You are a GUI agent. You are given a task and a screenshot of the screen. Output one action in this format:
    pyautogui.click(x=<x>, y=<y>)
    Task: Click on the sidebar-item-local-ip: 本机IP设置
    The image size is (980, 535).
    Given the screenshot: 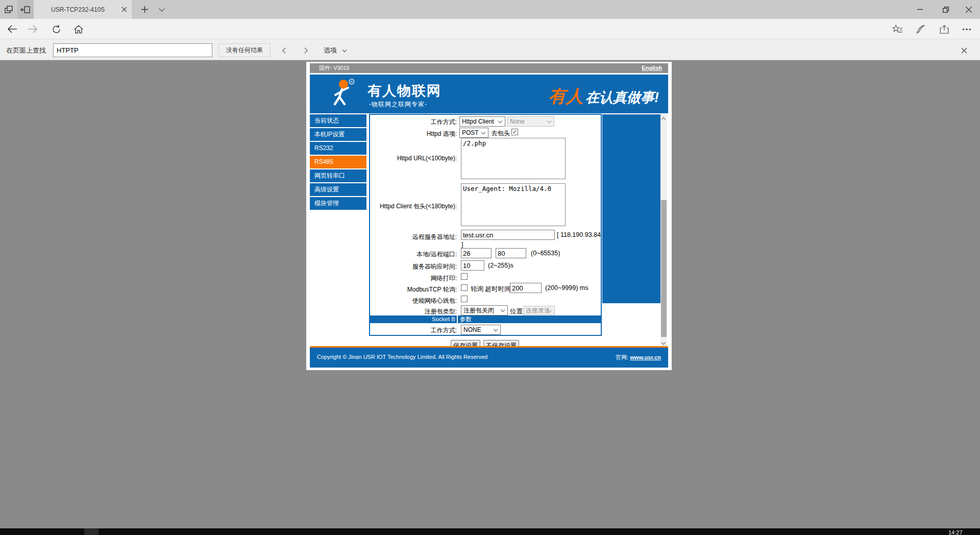 What is the action you would take?
    pyautogui.click(x=338, y=135)
    